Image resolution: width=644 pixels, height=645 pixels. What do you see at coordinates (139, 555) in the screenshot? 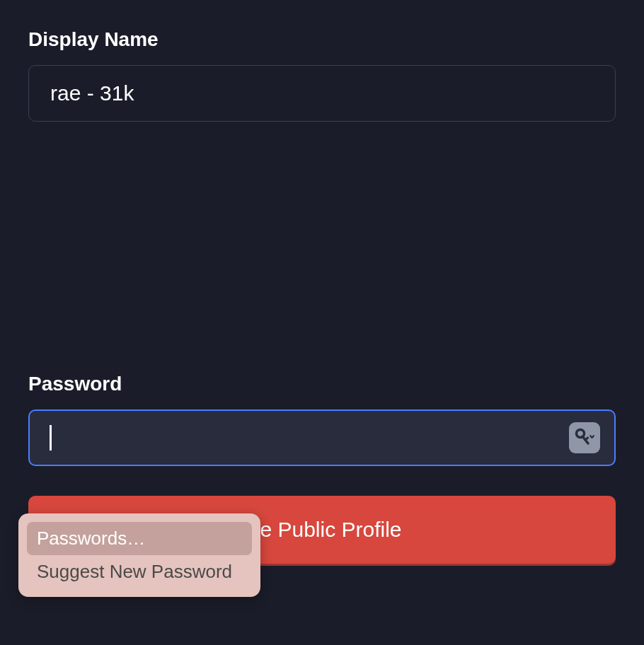
I see `password-autofill-menu: Passwords… Suggest New Password` at bounding box center [139, 555].